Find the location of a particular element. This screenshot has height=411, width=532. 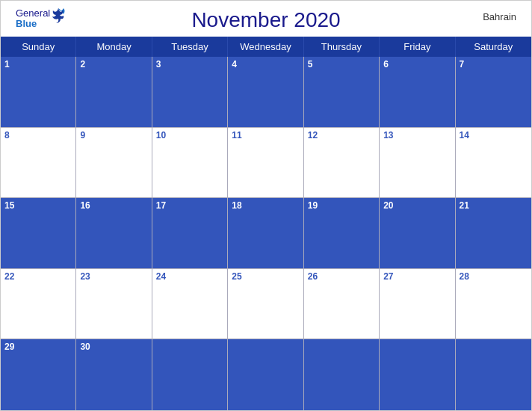

date-number: 2 is located at coordinates (82, 64).